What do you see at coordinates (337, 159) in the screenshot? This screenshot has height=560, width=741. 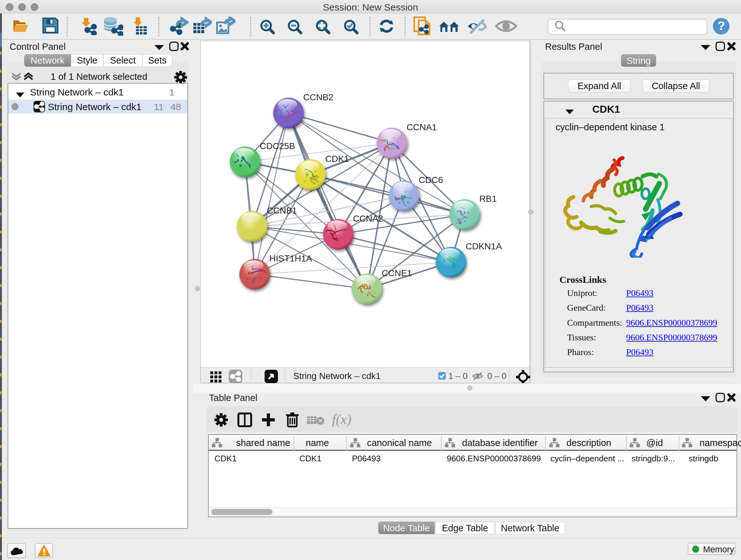 I see `svg-text: CDK1` at bounding box center [337, 159].